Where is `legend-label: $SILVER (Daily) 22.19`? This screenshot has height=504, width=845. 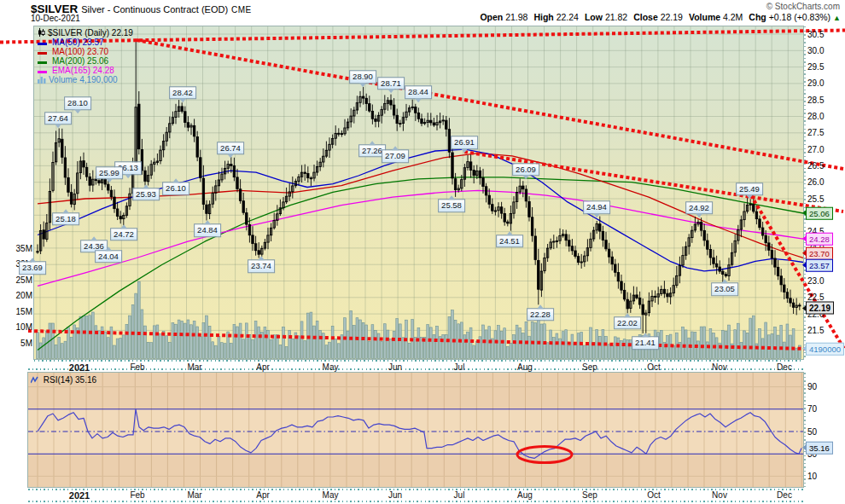 legend-label: $SILVER (Daily) 22.19 is located at coordinates (90, 32).